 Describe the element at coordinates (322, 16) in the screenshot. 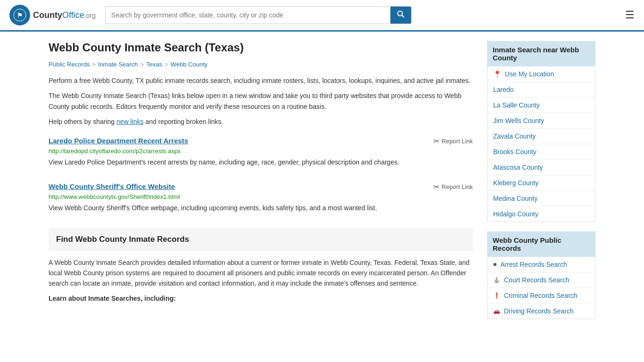

I see `site-header: ⚑ CountyOffice.org ☰` at that location.